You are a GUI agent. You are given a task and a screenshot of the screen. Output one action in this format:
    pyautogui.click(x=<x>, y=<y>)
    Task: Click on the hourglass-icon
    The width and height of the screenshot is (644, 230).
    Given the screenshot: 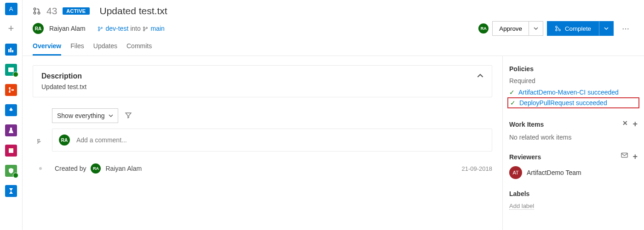 What is the action you would take?
    pyautogui.click(x=11, y=191)
    